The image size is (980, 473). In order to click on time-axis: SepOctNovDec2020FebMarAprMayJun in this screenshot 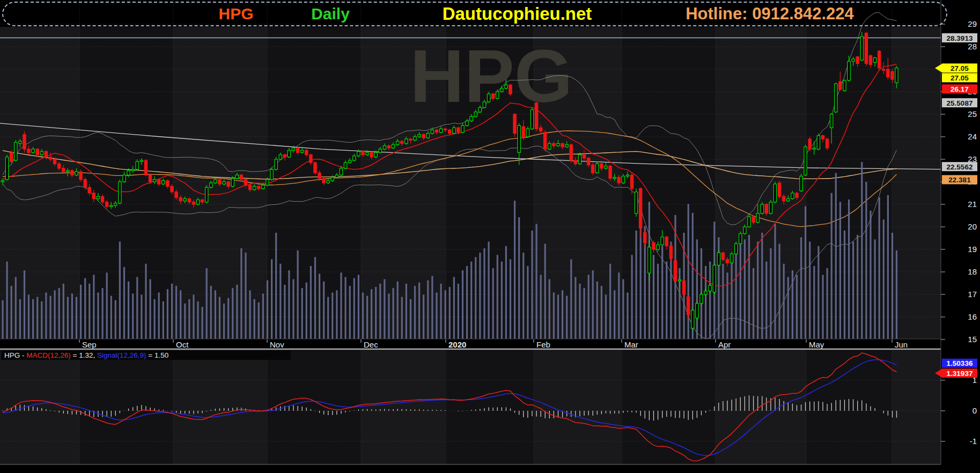, I will do `click(470, 344)`.